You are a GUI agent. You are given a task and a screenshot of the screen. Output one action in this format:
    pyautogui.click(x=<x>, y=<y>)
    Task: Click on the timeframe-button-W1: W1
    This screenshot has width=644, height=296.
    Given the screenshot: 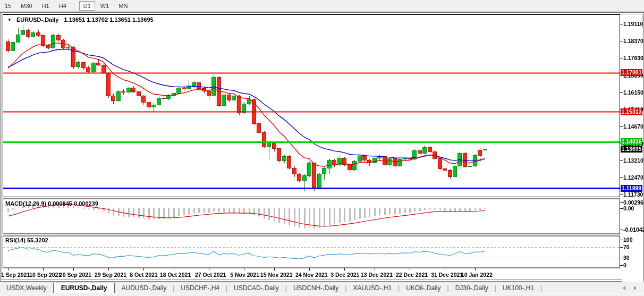 What is the action you would take?
    pyautogui.click(x=105, y=6)
    